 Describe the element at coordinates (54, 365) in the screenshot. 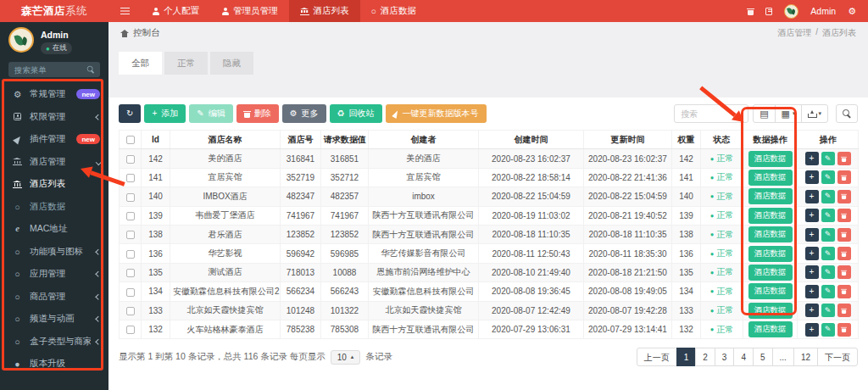

I see `sidebar-item: ●版本升级` at that location.